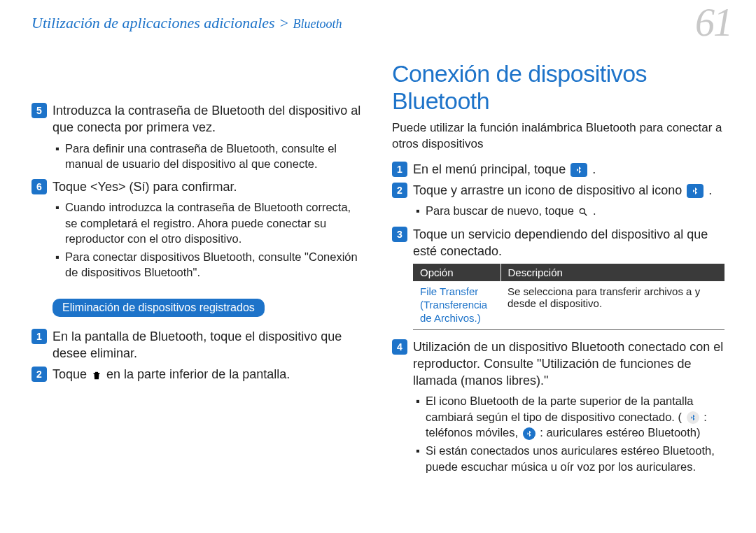 This screenshot has width=756, height=533. What do you see at coordinates (693, 418) in the screenshot?
I see `bluetooth-phone-icon` at bounding box center [693, 418].